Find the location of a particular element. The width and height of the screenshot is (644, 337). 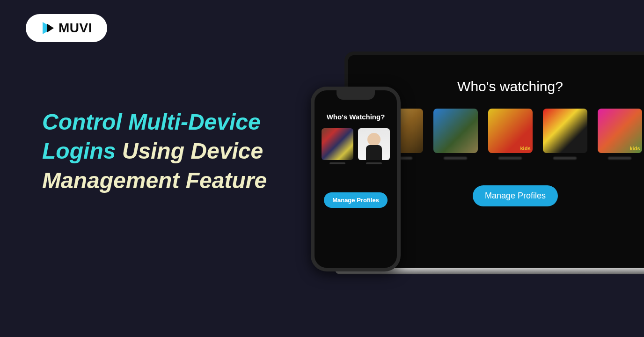

profile-avatar-butterfly: kids is located at coordinates (620, 131).